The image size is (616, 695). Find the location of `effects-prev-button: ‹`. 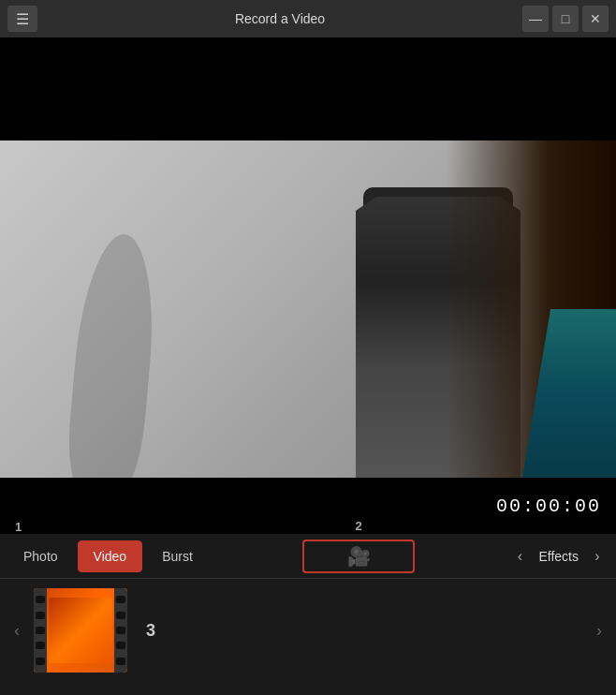

effects-prev-button: ‹ is located at coordinates (520, 556).